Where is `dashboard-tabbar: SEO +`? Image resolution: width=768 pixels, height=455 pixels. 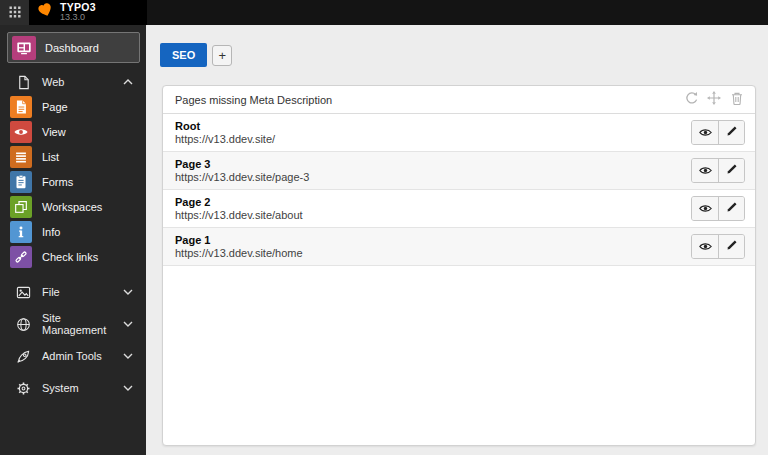 dashboard-tabbar: SEO + is located at coordinates (196, 55).